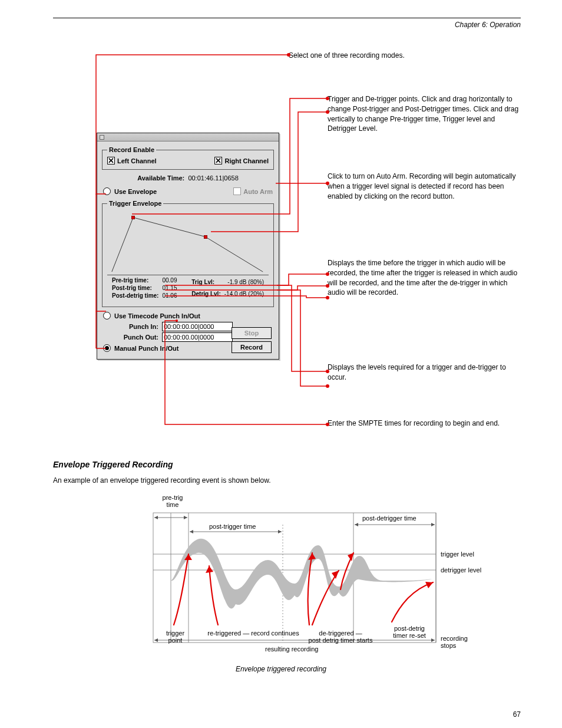 The width and height of the screenshot is (562, 728). Describe the element at coordinates (138, 337) in the screenshot. I see `punch-out-label: Punch Out:` at that location.